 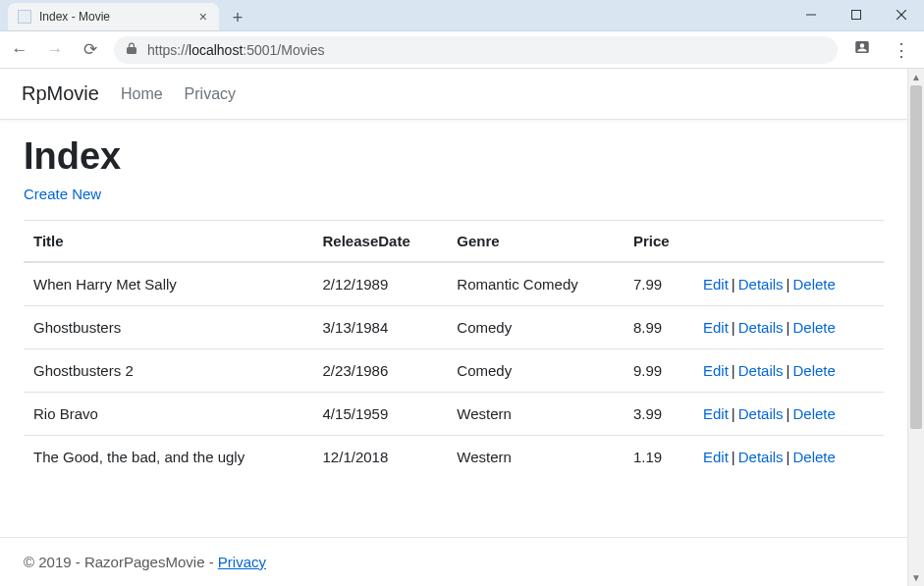 I want to click on cell-price: 9.99, so click(x=658, y=371).